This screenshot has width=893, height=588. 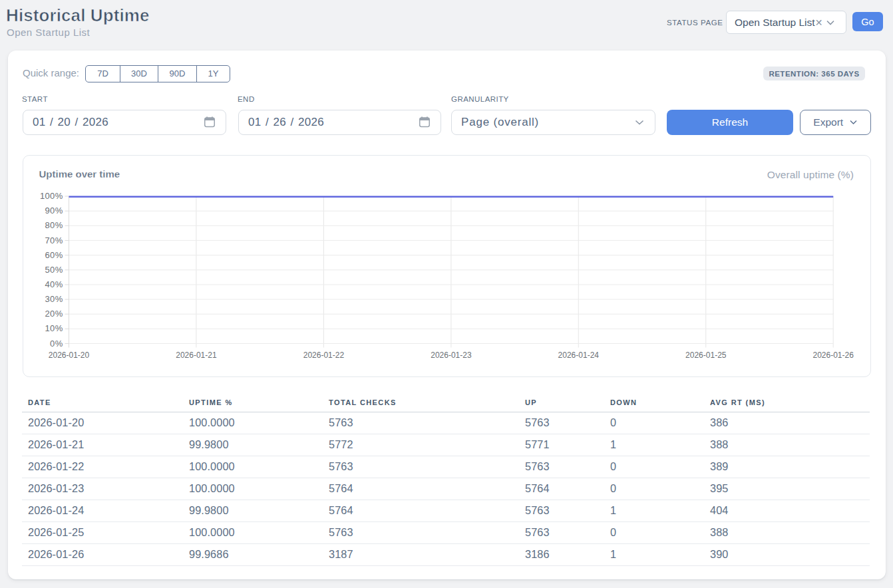 What do you see at coordinates (579, 355) in the screenshot?
I see `svg-text: 2026-01-24` at bounding box center [579, 355].